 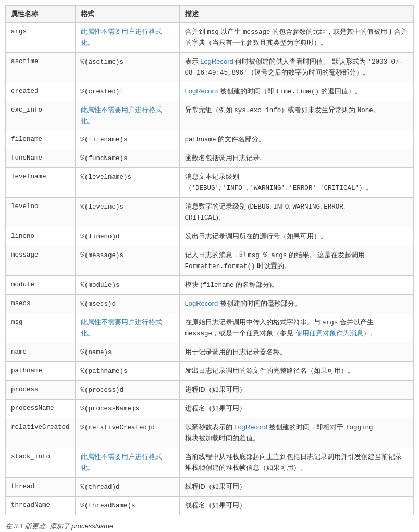 I want to click on attr-name: created, so click(x=41, y=91).